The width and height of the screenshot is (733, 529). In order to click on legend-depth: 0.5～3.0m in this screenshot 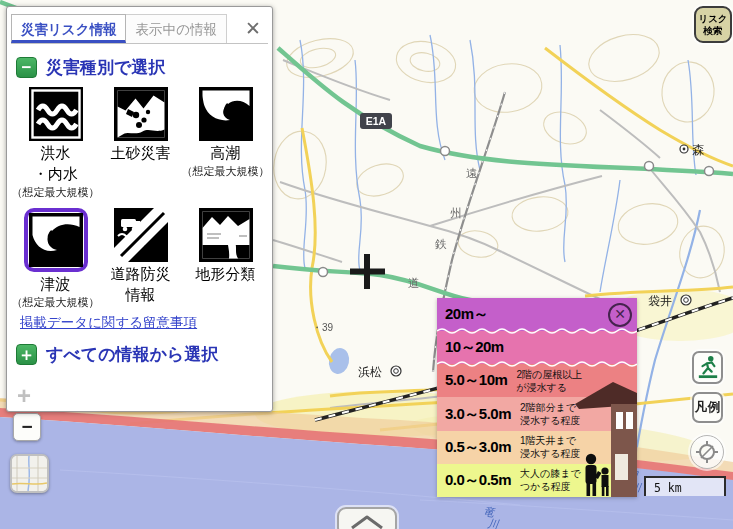, I will do `click(478, 448)`.